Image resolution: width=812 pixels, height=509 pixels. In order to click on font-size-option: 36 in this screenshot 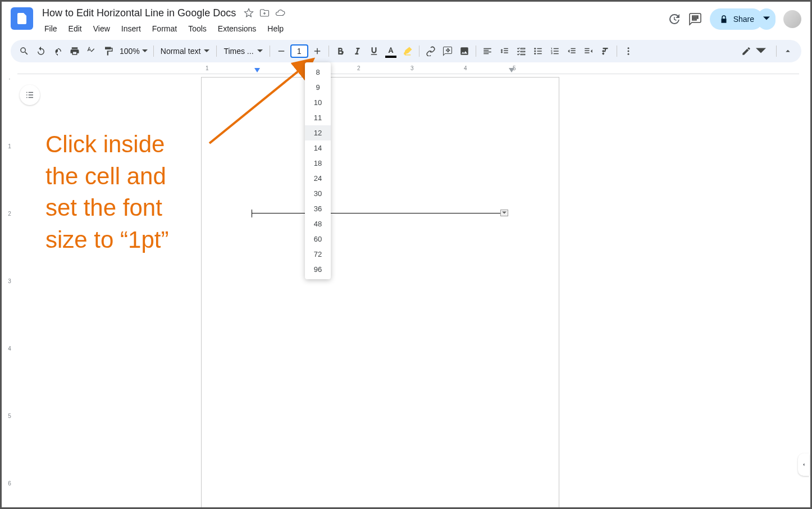, I will do `click(318, 209)`.